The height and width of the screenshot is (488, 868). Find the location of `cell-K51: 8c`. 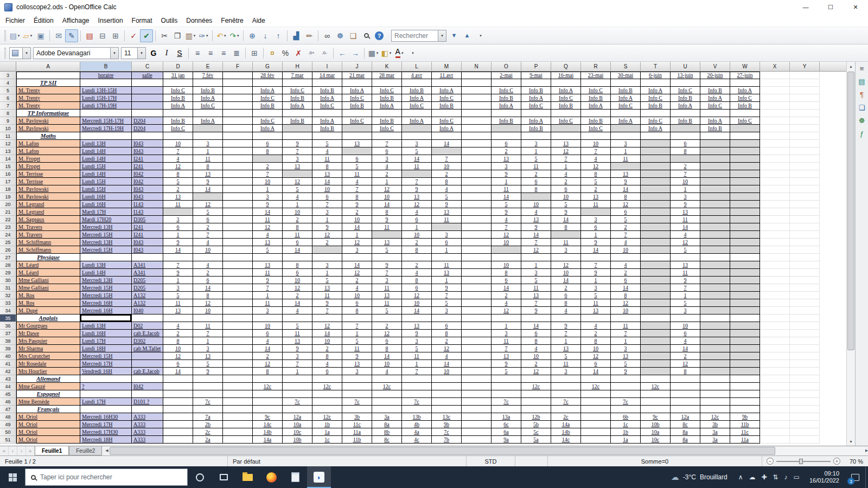

cell-K51: 8c is located at coordinates (387, 440).